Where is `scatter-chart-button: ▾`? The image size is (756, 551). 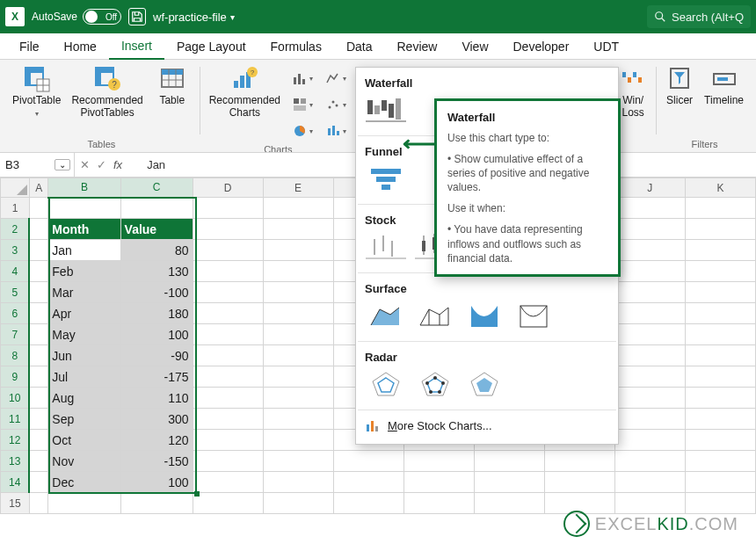
scatter-chart-button: ▾ is located at coordinates (336, 105).